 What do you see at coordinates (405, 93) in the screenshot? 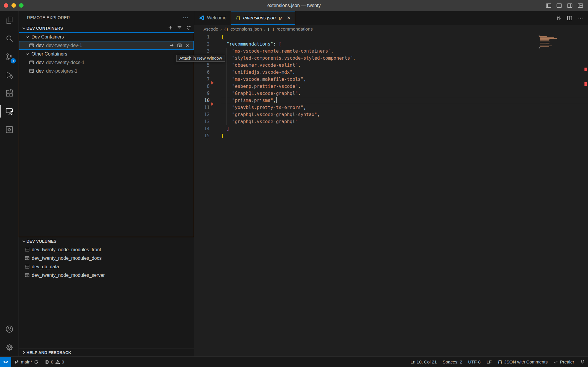
I see `code-line: "GraphQL.vscode-graphql",` at bounding box center [405, 93].